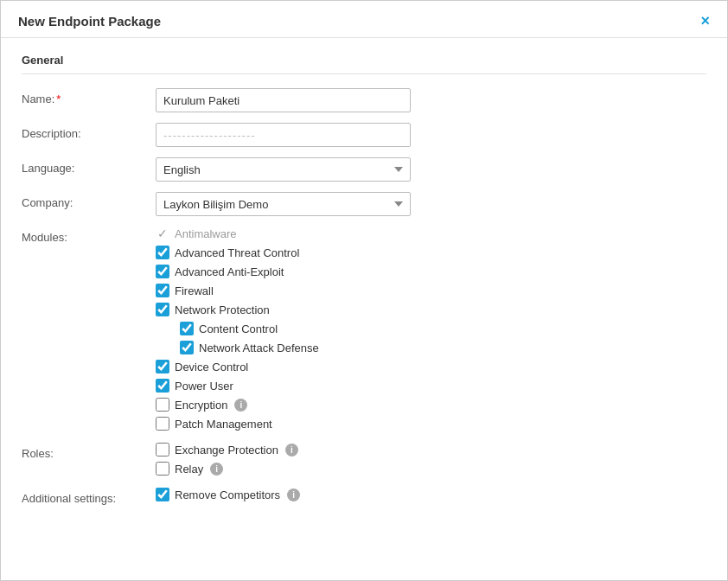 The width and height of the screenshot is (728, 581). I want to click on language-label: Language:, so click(88, 166).